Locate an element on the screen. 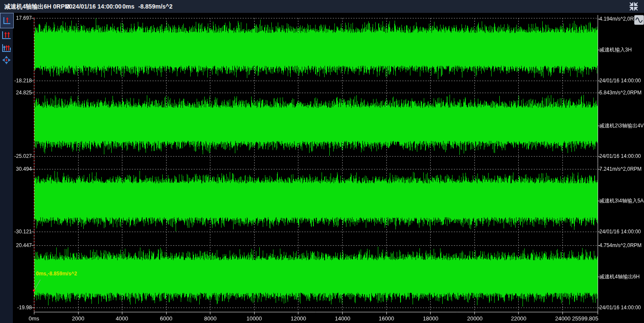  waveform-view-icon is located at coordinates (639, 20).